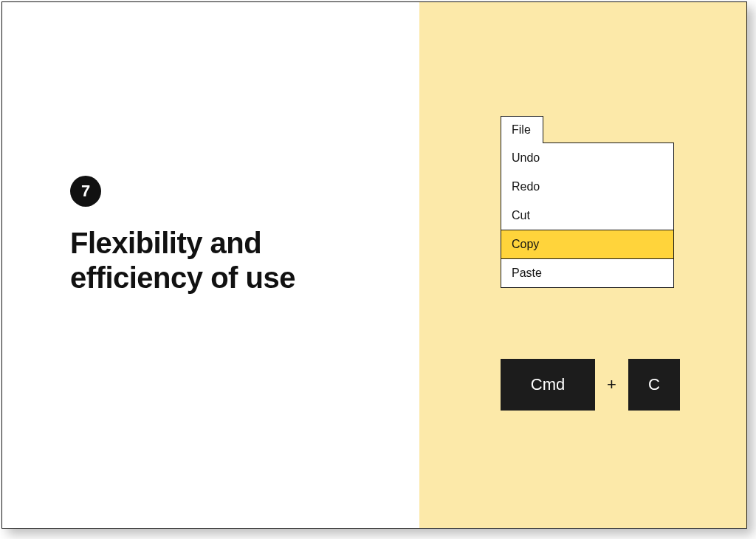 The height and width of the screenshot is (539, 756). Describe the element at coordinates (588, 273) in the screenshot. I see `menu-item-paste: Paste` at that location.